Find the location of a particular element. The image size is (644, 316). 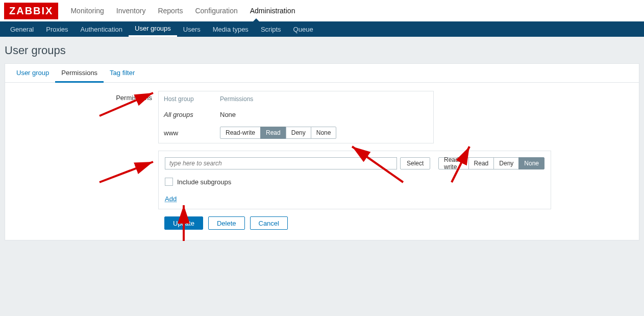

seg-read-write: Read-write is located at coordinates (240, 133).